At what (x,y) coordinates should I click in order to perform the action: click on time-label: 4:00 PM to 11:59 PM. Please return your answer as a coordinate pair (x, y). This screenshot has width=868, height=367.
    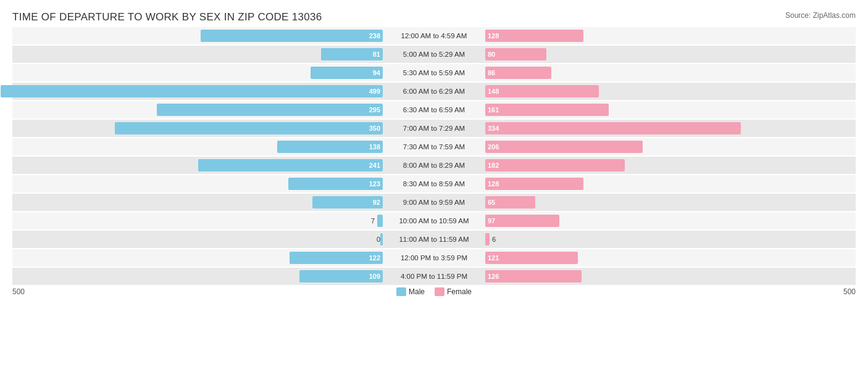
    Looking at the image, I should click on (434, 276).